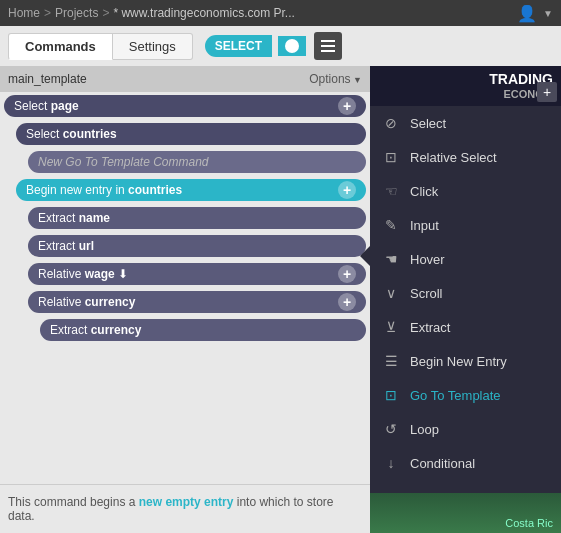 This screenshot has height=533, width=561. I want to click on breadcrumb-current: * www.tradingeconomics.com Pr..., so click(204, 13).